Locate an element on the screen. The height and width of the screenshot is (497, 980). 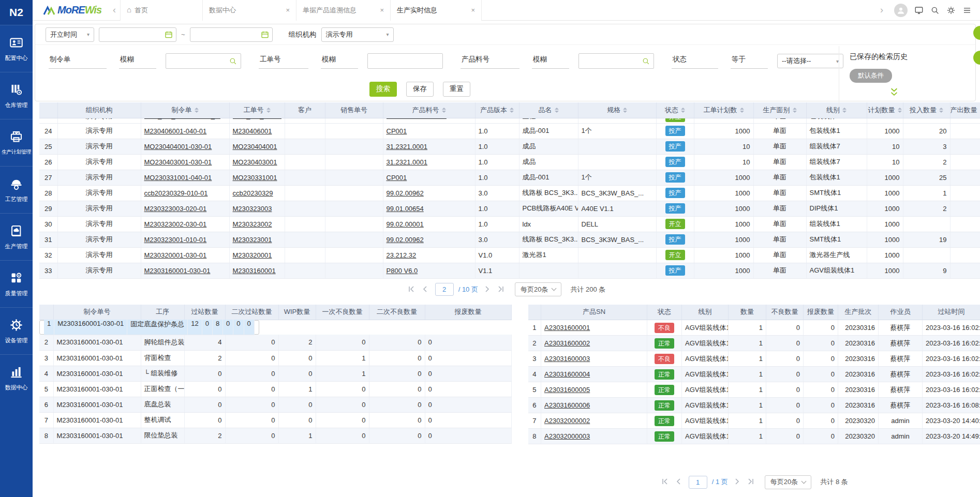
sidebar-item-warehouse: 仓库管理 is located at coordinates (17, 95).